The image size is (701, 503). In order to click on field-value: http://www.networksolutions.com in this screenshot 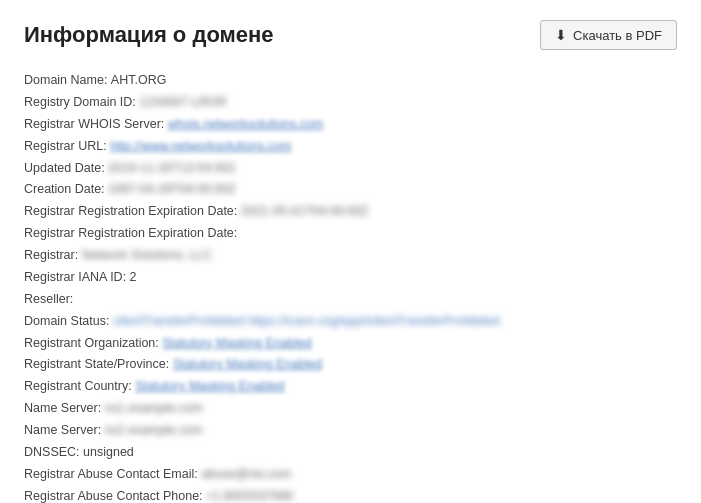, I will do `click(200, 147)`.